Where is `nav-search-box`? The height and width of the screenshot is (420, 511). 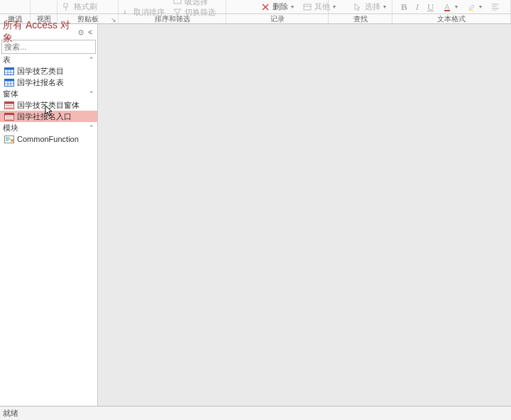
nav-search-box is located at coordinates (48, 47).